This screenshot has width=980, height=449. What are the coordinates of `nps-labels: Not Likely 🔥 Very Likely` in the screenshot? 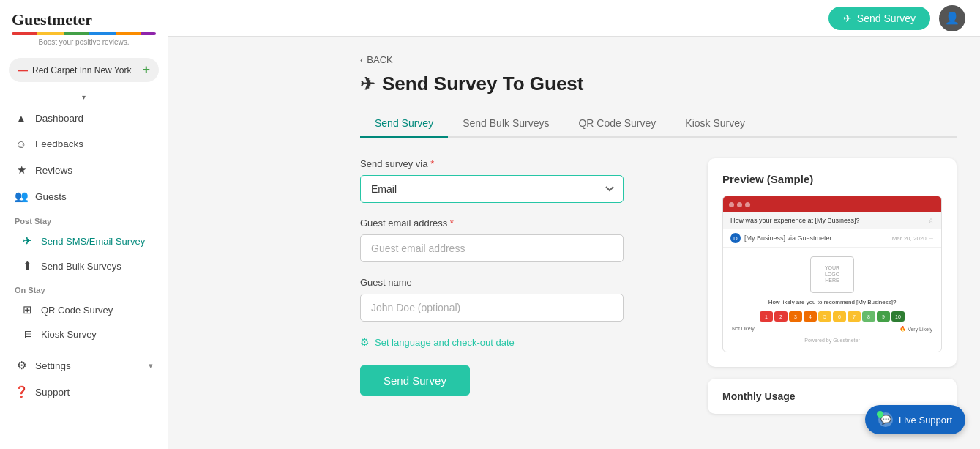 It's located at (832, 329).